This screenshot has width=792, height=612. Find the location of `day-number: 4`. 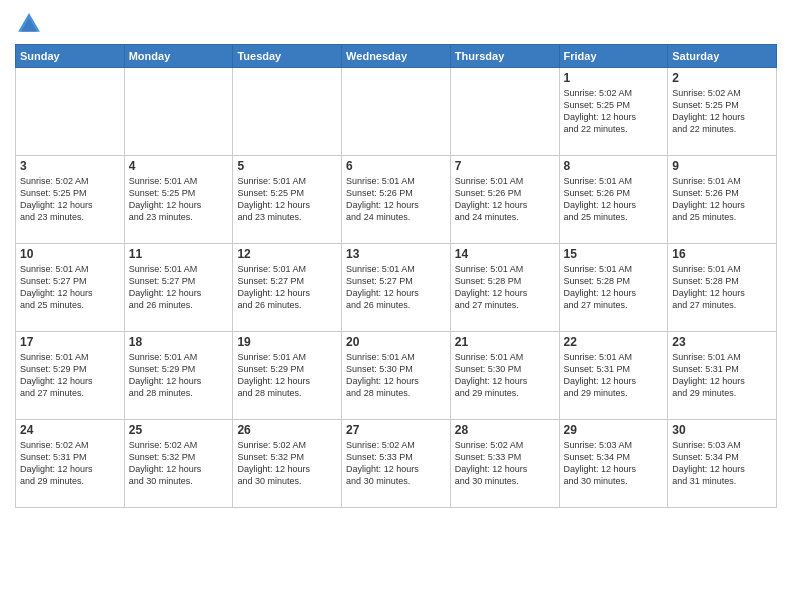

day-number: 4 is located at coordinates (179, 166).